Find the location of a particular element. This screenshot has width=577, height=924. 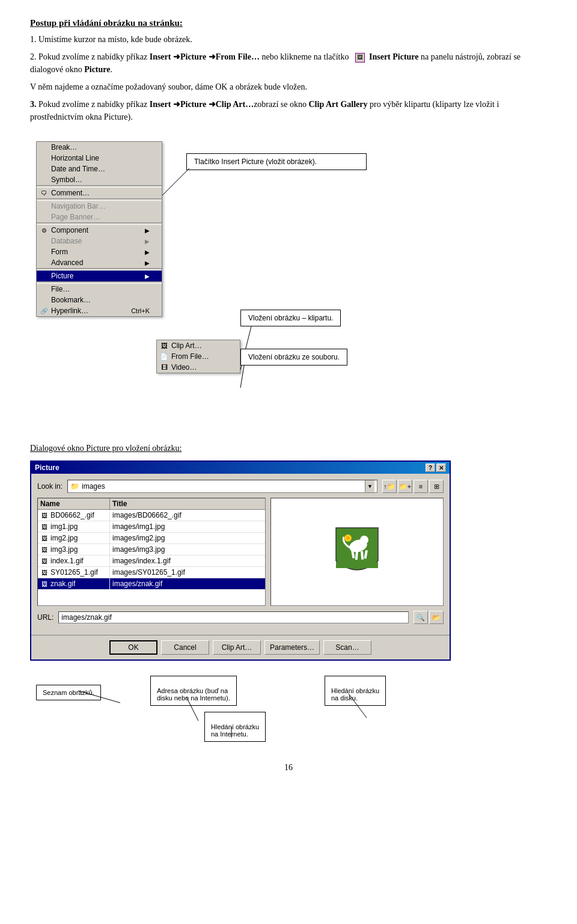

lookin-dropdown: 📁 images ▼ is located at coordinates (222, 486).